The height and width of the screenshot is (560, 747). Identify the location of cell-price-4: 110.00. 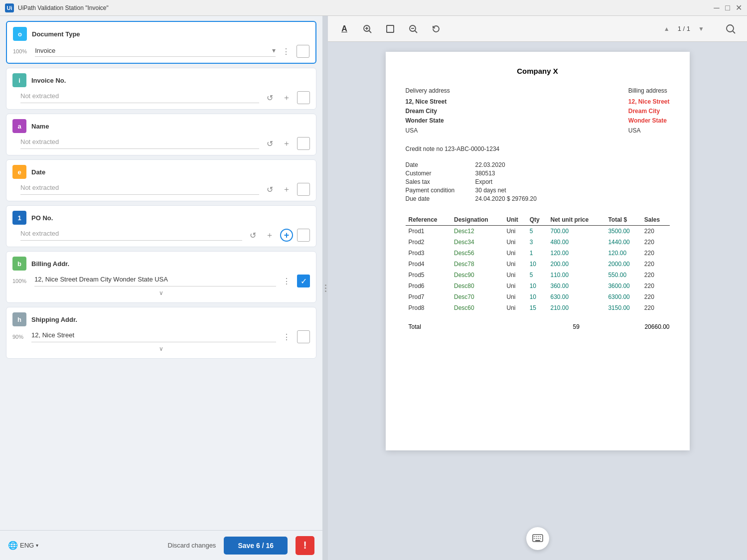
(576, 275).